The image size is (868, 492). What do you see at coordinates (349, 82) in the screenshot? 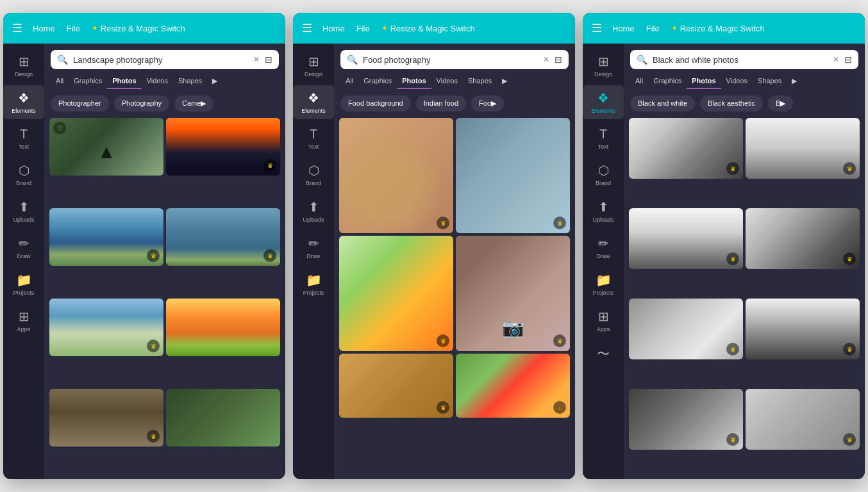
I see `tab-all-2: All` at bounding box center [349, 82].